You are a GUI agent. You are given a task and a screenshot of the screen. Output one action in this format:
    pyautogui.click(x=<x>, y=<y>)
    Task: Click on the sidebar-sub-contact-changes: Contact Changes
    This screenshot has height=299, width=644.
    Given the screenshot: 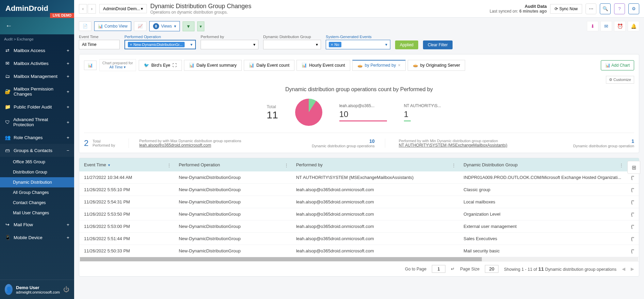 What is the action you would take?
    pyautogui.click(x=37, y=203)
    